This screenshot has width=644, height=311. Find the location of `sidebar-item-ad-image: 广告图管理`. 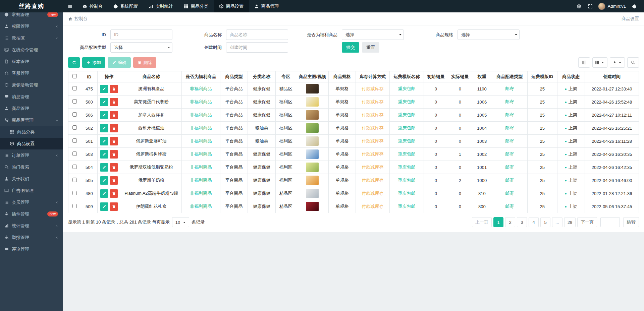

sidebar-item-ad-image: 广告图管理 is located at coordinates (32, 190).